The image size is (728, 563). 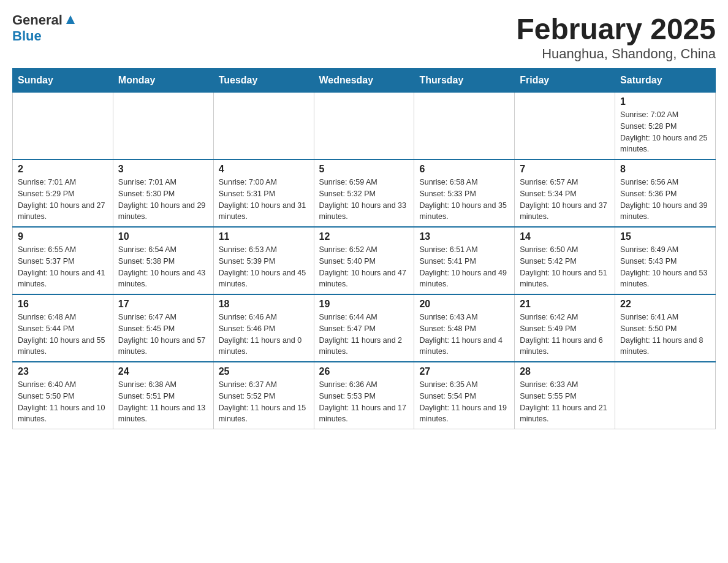 I want to click on day-number: 14, so click(x=565, y=237).